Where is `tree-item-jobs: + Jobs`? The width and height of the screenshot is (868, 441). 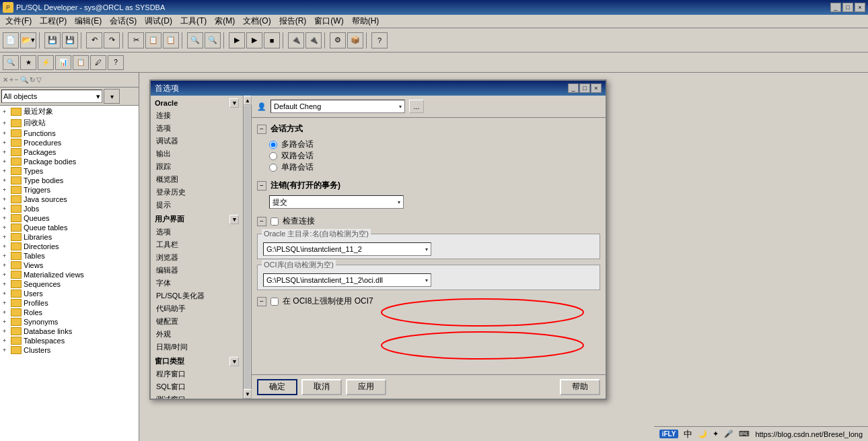 tree-item-jobs: + Jobs is located at coordinates (69, 209).